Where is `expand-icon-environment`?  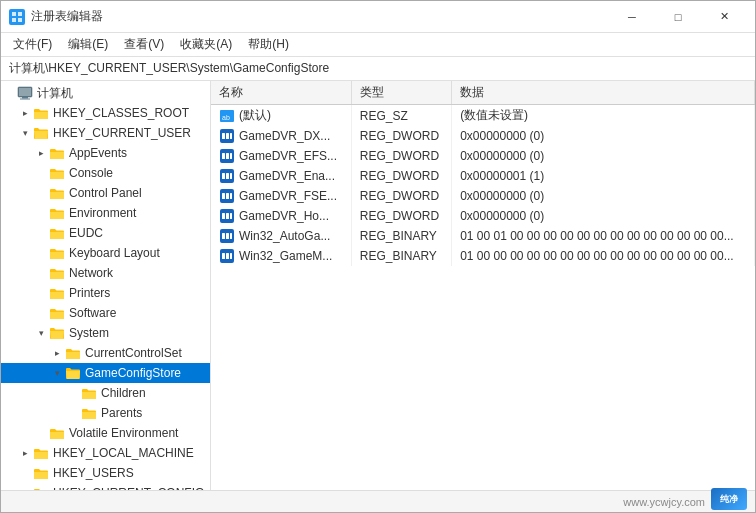 expand-icon-environment is located at coordinates (41, 213).